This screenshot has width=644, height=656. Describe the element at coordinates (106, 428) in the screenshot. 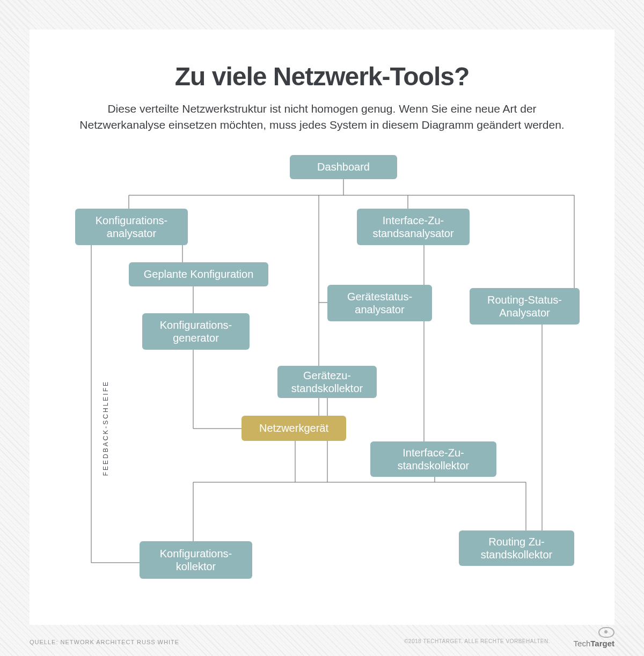

I see `feedback-loop-label: FEEDBACK-SCHLEIFE` at that location.